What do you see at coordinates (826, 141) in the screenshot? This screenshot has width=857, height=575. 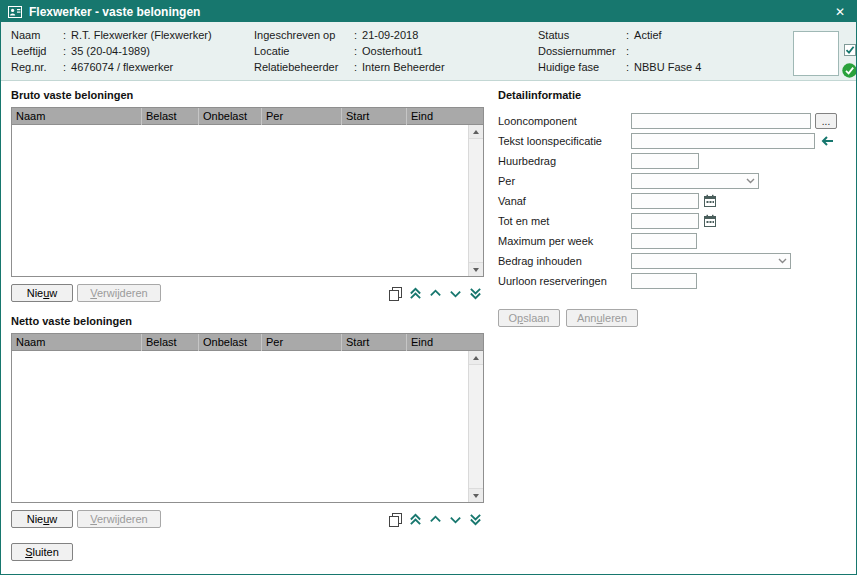 I see `insert-left-arrow-icon` at bounding box center [826, 141].